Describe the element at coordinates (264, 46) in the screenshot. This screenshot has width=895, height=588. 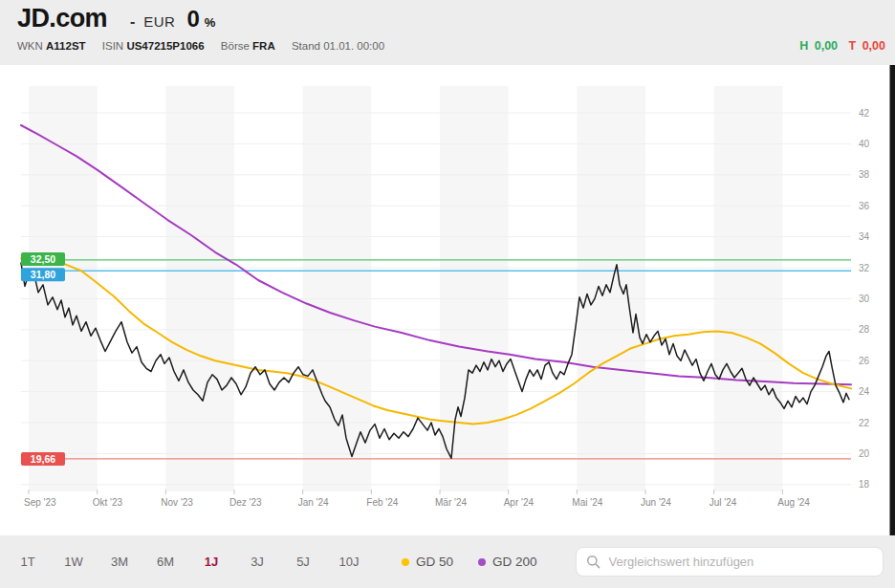
I see `boerse-value: FRA` at that location.